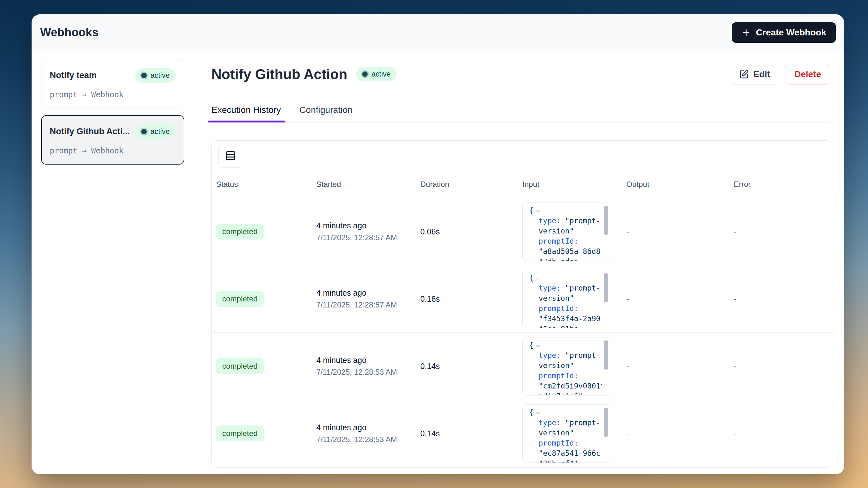  What do you see at coordinates (368, 439) in the screenshot?
I see `started-absolute: 7/11/2025, 12:28:53 AM` at bounding box center [368, 439].